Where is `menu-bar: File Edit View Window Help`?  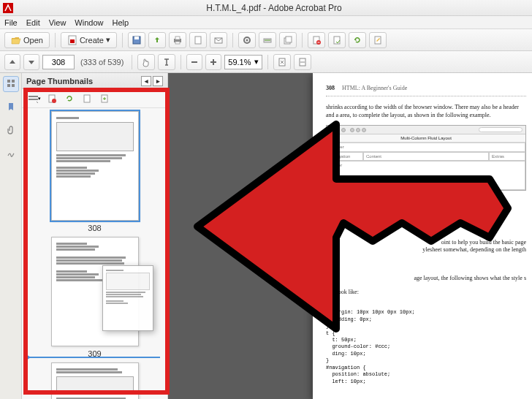
menu-bar: File Edit View Window Help is located at coordinates (266, 23).